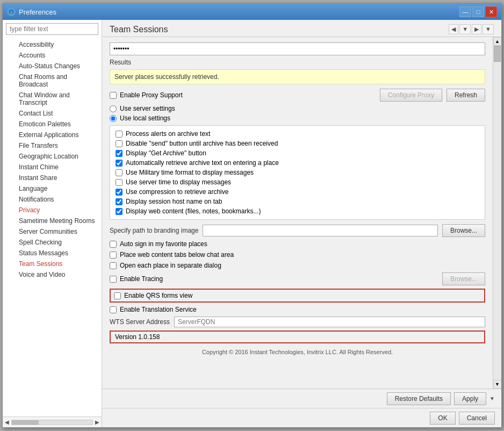 The image size is (504, 431). Describe the element at coordinates (298, 255) in the screenshot. I see `place-web-content-checkbox-row: Place web content tabs below chat area` at that location.